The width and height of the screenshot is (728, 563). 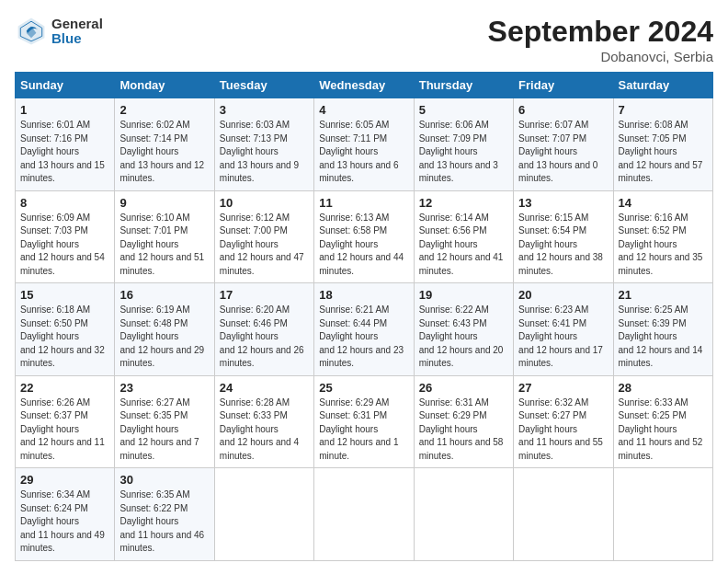 What do you see at coordinates (77, 31) in the screenshot?
I see `logo-text: General Blue` at bounding box center [77, 31].